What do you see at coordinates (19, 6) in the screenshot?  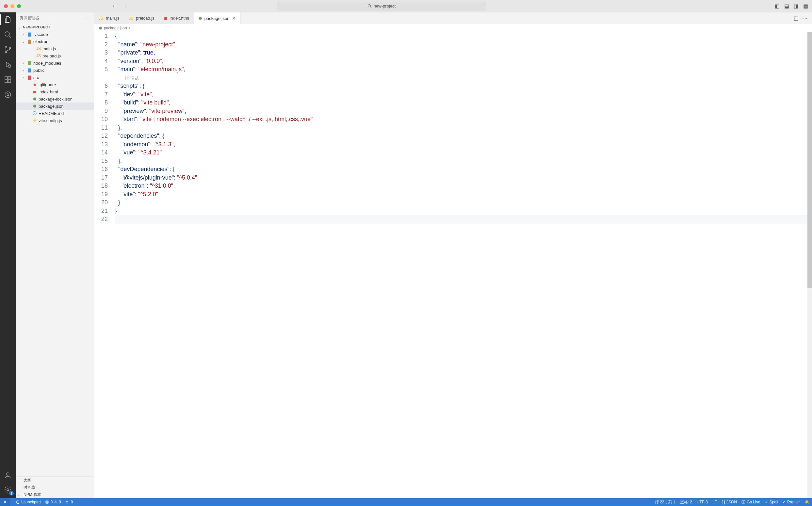 I see `maximize-window-button` at bounding box center [19, 6].